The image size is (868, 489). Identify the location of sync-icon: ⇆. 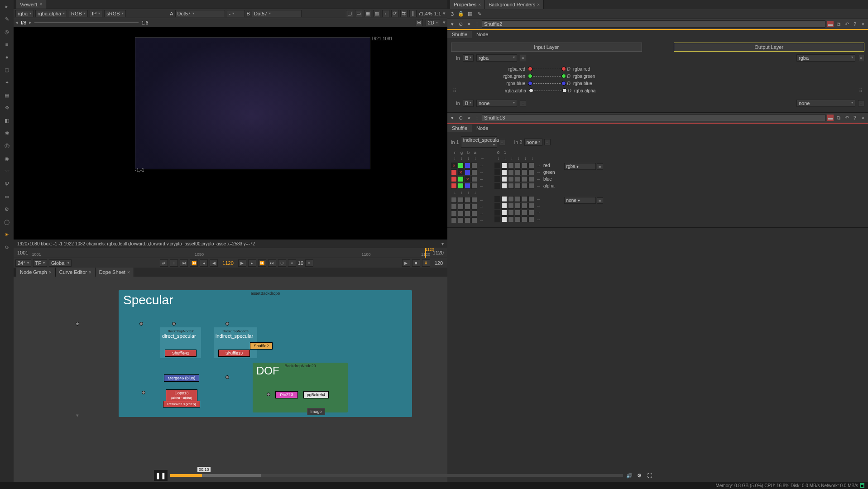
(404, 14).